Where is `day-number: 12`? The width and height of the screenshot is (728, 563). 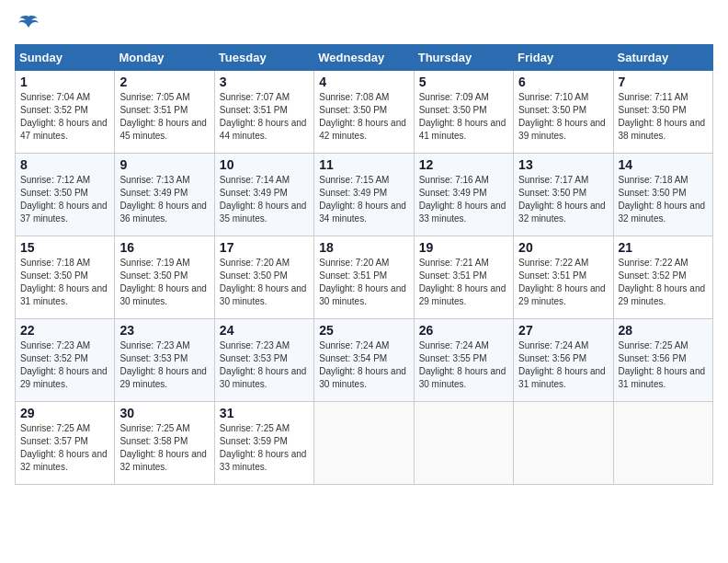 day-number: 12 is located at coordinates (463, 165).